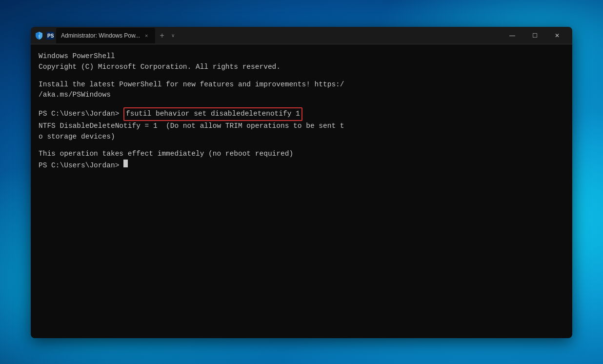  I want to click on tabs-dropdown-button: ∨, so click(173, 35).